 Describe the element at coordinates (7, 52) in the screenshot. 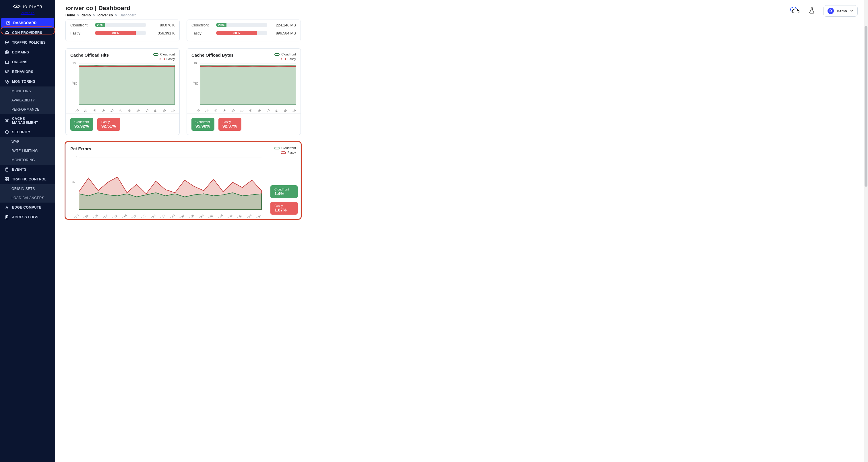

I see `globe-icon` at that location.